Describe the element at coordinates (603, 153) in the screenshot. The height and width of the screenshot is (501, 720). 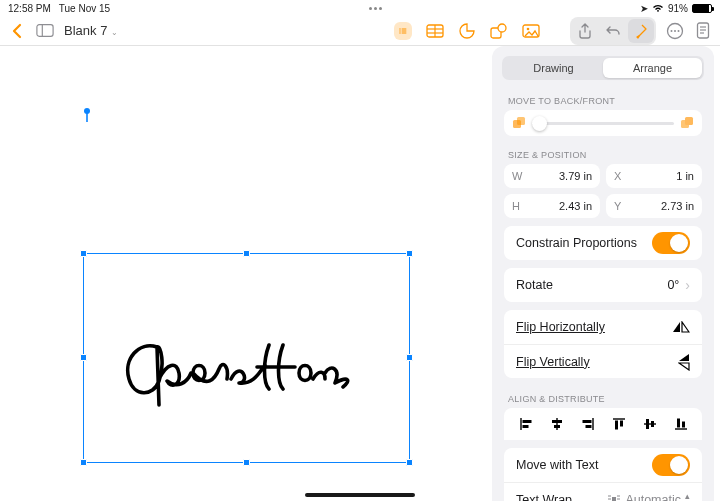
I see `section-size-label: Size & Position` at that location.